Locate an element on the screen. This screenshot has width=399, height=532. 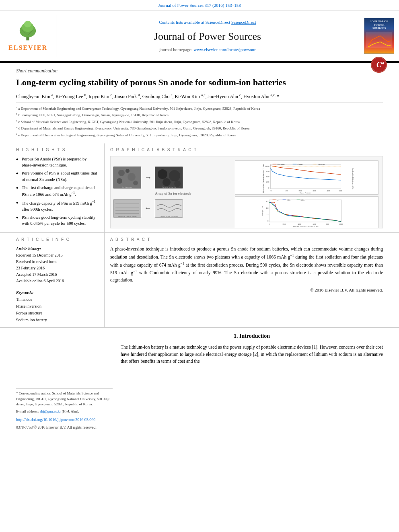
svg-text: Discharge is located at coordinates (281, 164).